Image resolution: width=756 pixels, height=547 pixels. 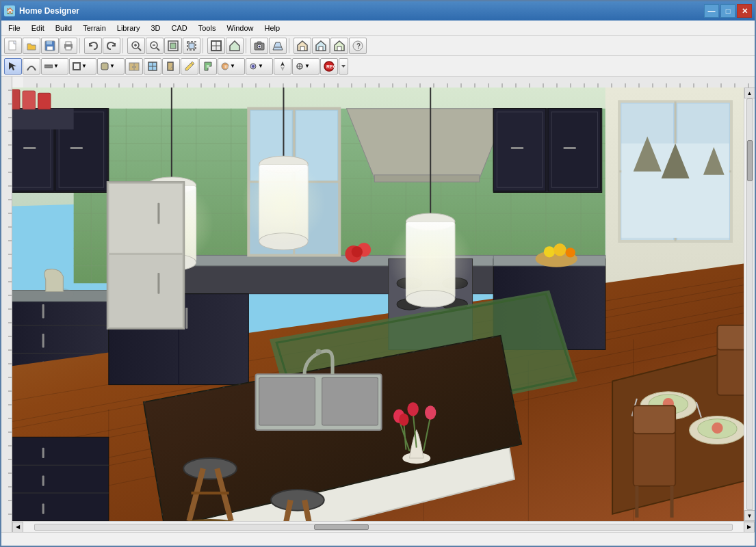 I want to click on h-scroll-track, so click(x=383, y=527).